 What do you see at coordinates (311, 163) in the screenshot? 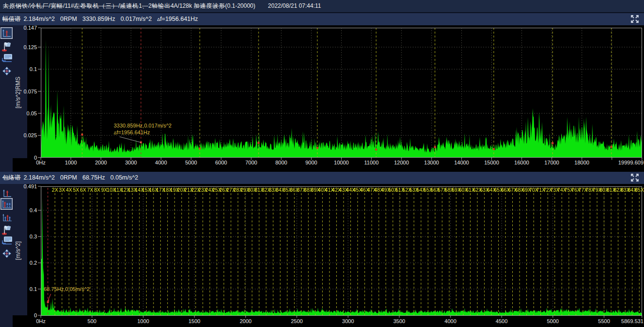
I see `svg-text: 9000` at bounding box center [311, 163].